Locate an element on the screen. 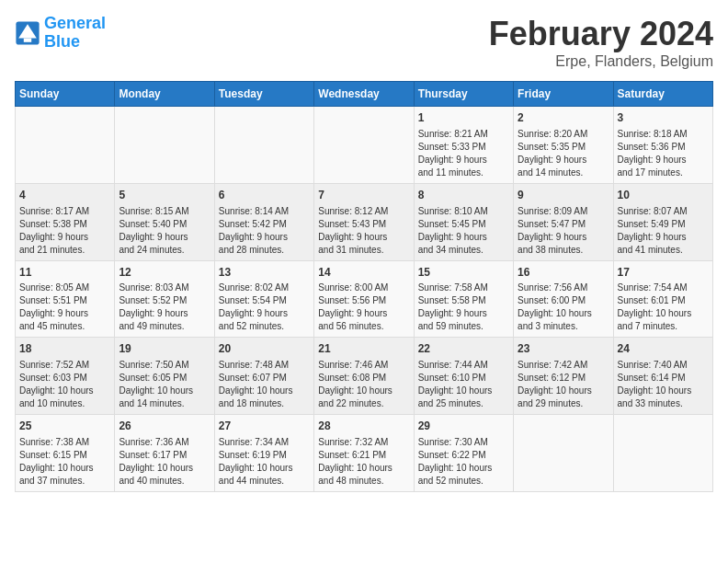  calendar-cell: 8Sunrise: 8:10 AM Sunset: 5:45 PM Daylig… is located at coordinates (463, 222).